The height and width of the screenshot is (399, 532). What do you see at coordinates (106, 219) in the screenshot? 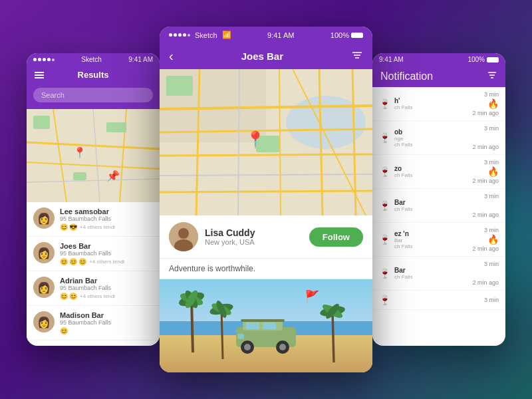
I see `list-info: Lee samsobar 95 Baumbach Falls 😊😎 +4 oth…` at bounding box center [106, 219].